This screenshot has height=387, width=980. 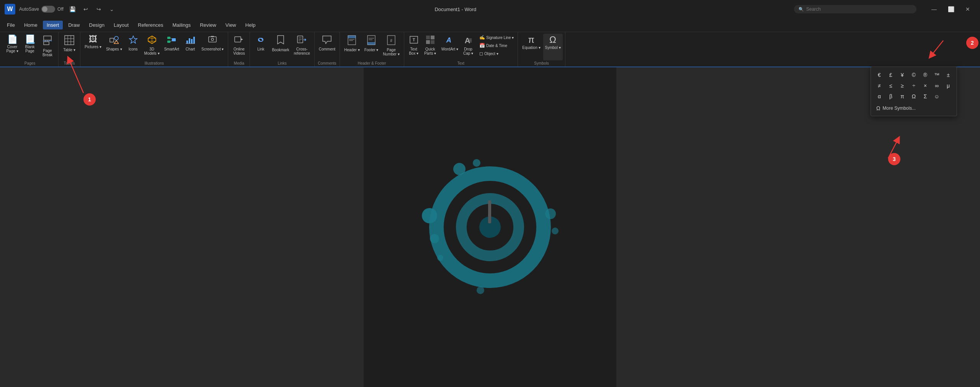 What do you see at coordinates (11, 25) in the screenshot?
I see `menu-file: File` at bounding box center [11, 25].